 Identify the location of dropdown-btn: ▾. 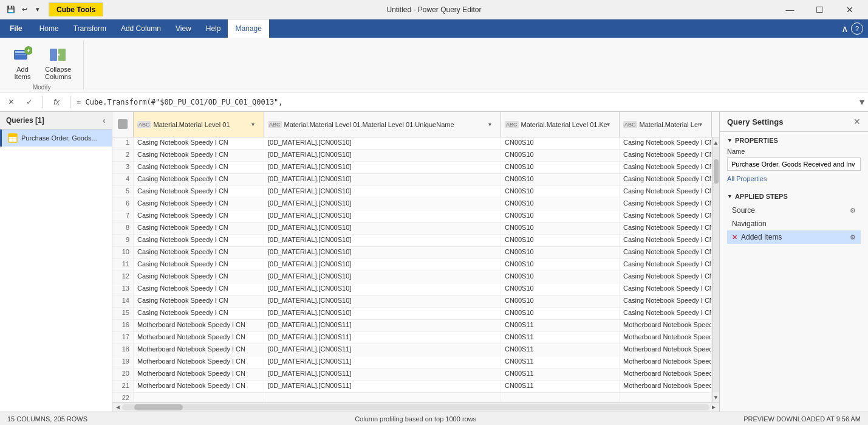
(38, 10).